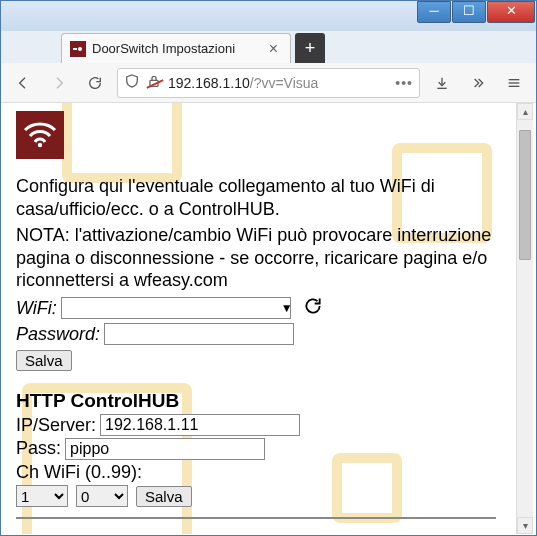  Describe the element at coordinates (209, 83) in the screenshot. I see `url-host: 192.168.1.10` at that location.